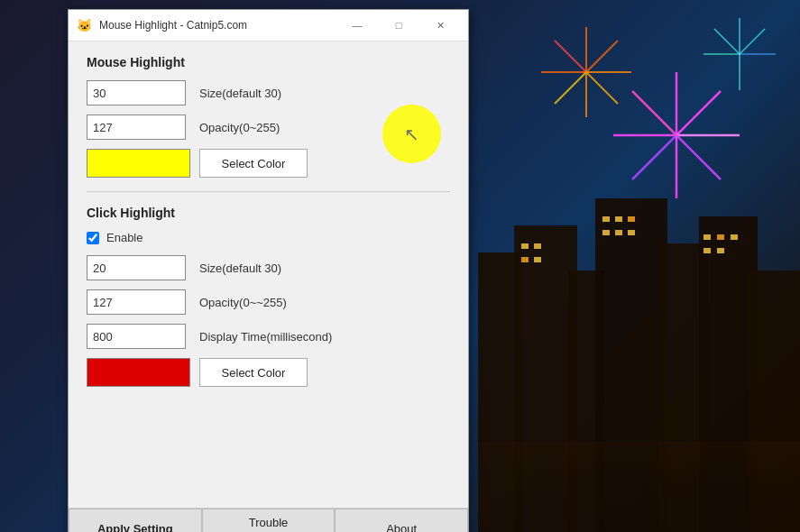  Describe the element at coordinates (269, 238) in the screenshot. I see `enable-row: Enable` at that location.